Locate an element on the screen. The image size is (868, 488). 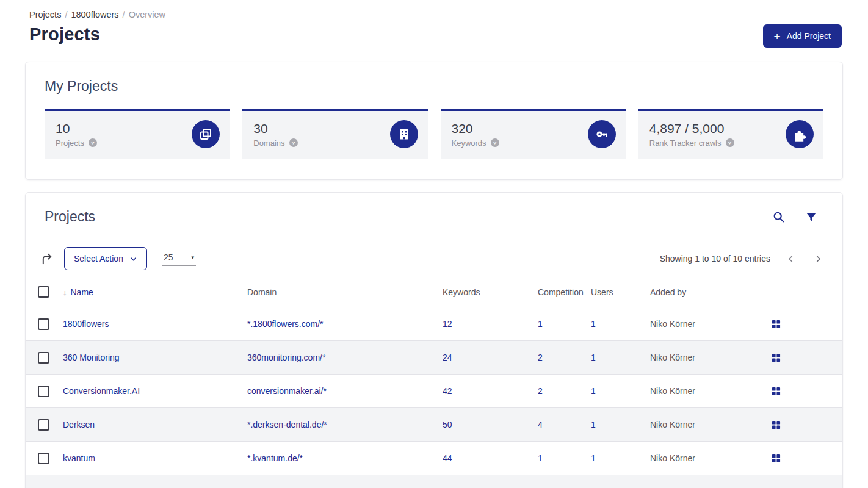
project-name-link: Derksen is located at coordinates (79, 425).